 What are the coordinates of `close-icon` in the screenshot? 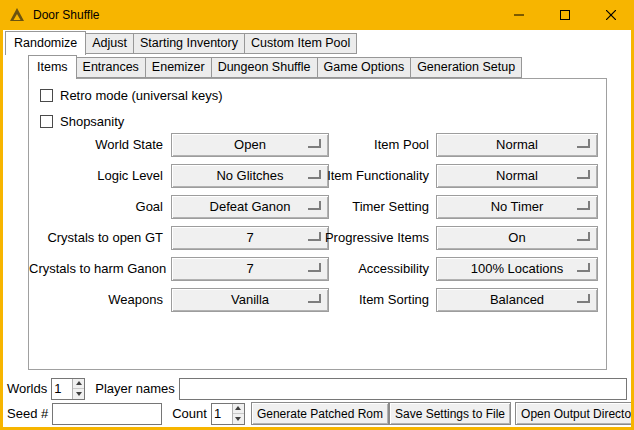 It's located at (611, 15).